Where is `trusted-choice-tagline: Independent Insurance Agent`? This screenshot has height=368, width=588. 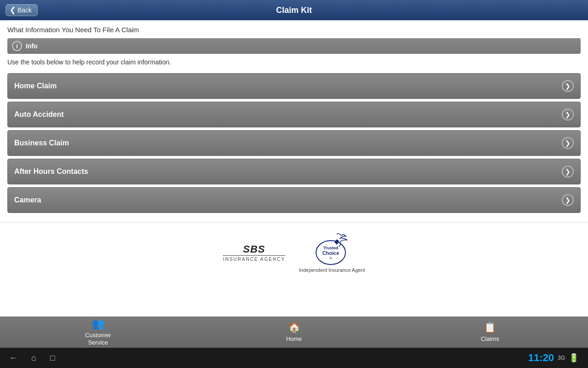 trusted-choice-tagline: Independent Insurance Agent is located at coordinates (332, 270).